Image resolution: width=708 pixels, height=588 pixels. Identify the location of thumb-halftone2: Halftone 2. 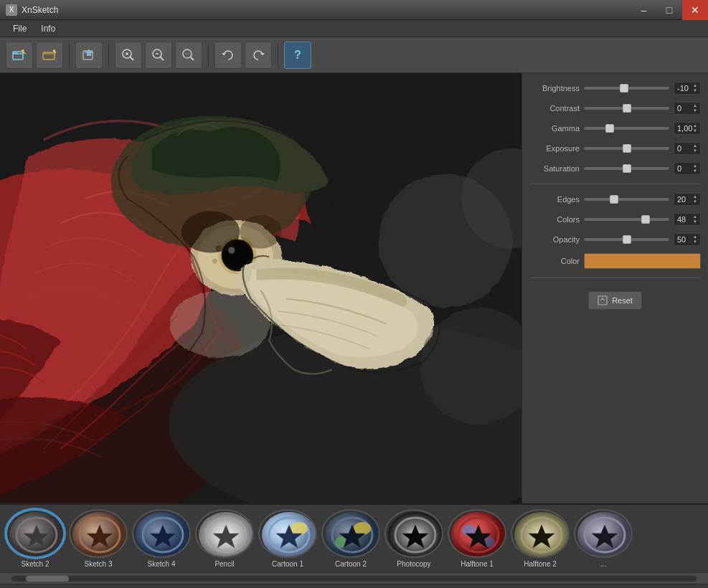
(540, 539).